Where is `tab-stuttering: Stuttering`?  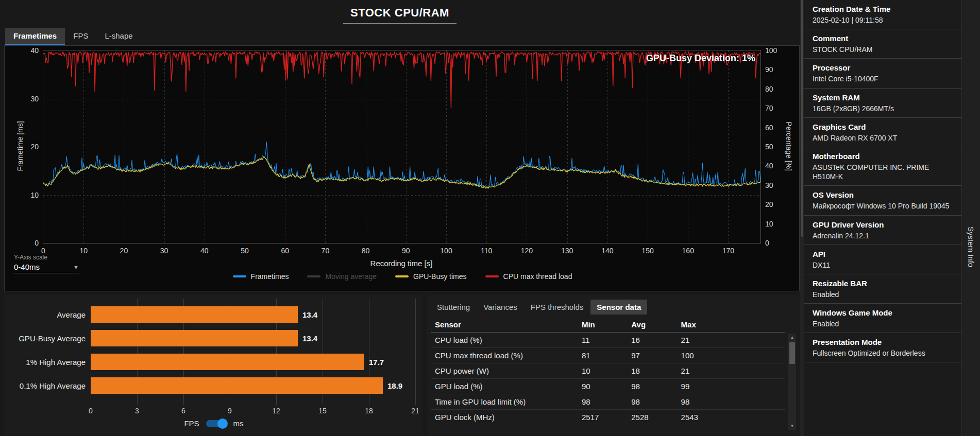
tab-stuttering: Stuttering is located at coordinates (453, 307).